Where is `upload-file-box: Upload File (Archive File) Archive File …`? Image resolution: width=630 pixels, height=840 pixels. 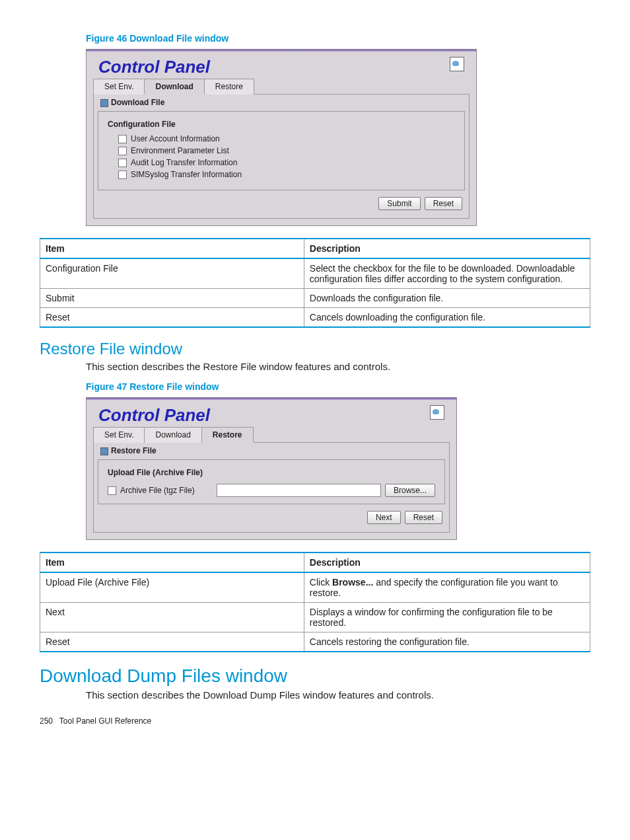 upload-file-box: Upload File (Archive File) Archive File … is located at coordinates (271, 482).